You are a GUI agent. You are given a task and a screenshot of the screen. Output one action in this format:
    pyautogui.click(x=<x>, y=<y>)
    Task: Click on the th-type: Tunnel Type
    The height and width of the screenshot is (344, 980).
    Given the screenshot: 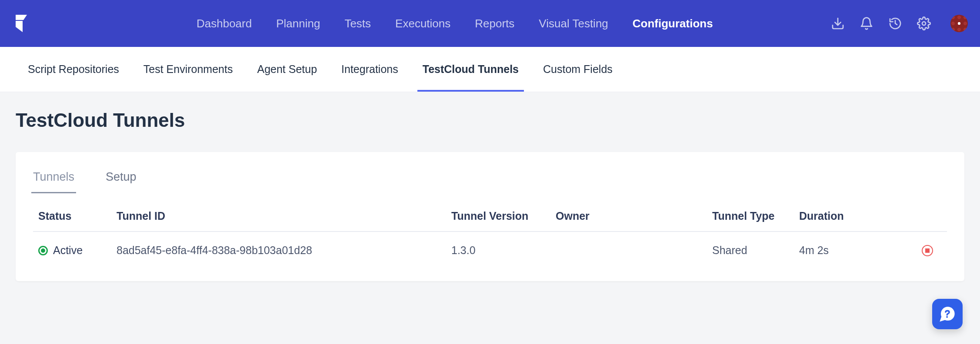 What is the action you would take?
    pyautogui.click(x=750, y=216)
    